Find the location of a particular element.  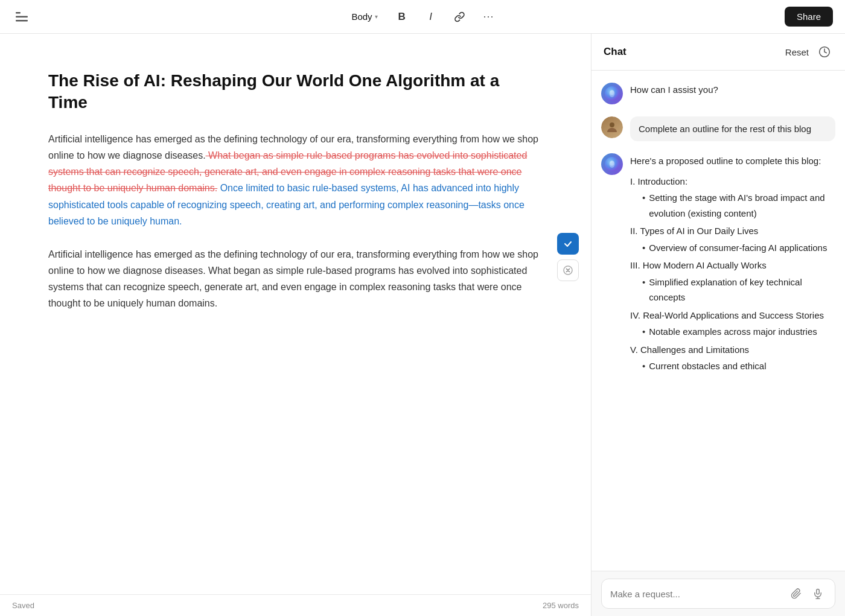

chat-input-wrapper is located at coordinates (718, 594).